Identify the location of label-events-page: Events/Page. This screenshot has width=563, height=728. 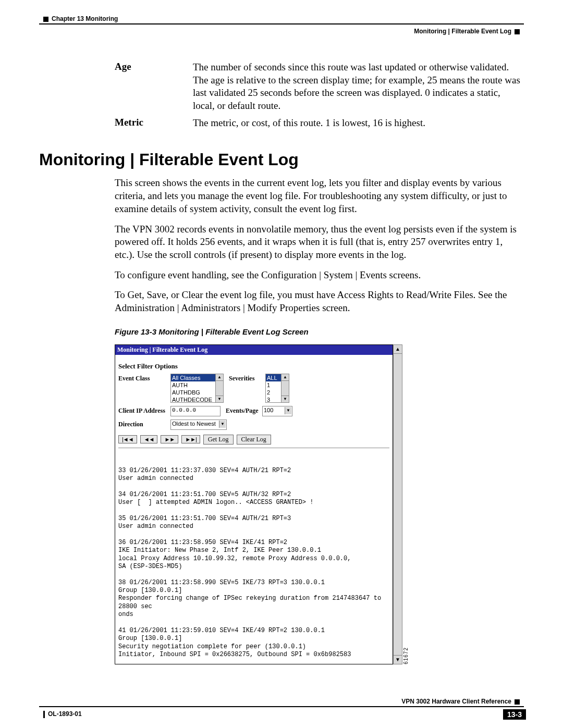
(244, 411).